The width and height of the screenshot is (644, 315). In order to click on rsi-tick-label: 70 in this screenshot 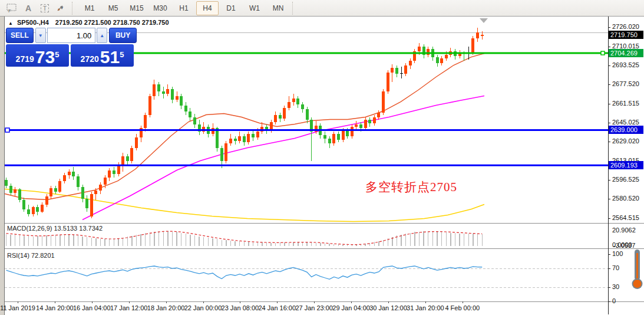, I will do `click(616, 268)`.